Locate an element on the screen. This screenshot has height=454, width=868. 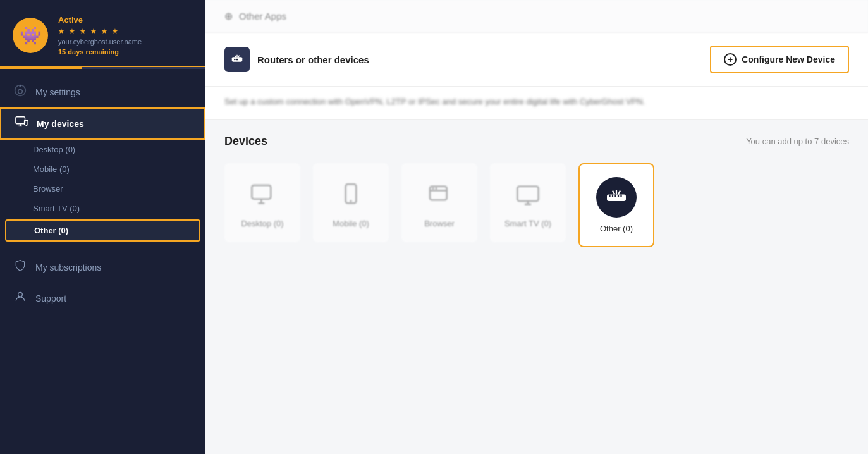
sidebar-item-smart-tv: Smart TV (0) is located at coordinates (102, 209).